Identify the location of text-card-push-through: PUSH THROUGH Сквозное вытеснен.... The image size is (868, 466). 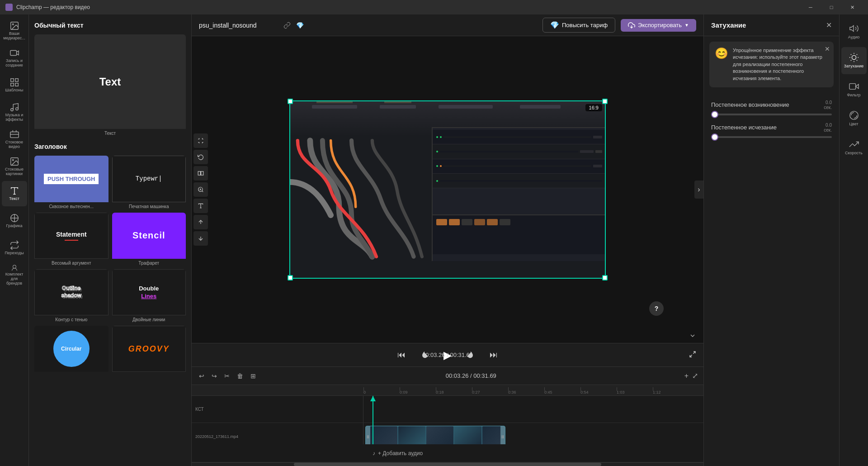
(71, 182).